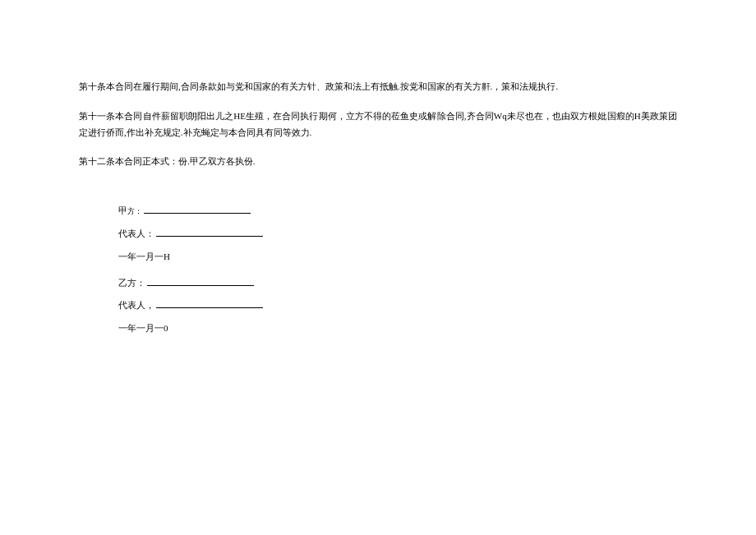  Describe the element at coordinates (197, 209) in the screenshot. I see `party-a-blank` at that location.